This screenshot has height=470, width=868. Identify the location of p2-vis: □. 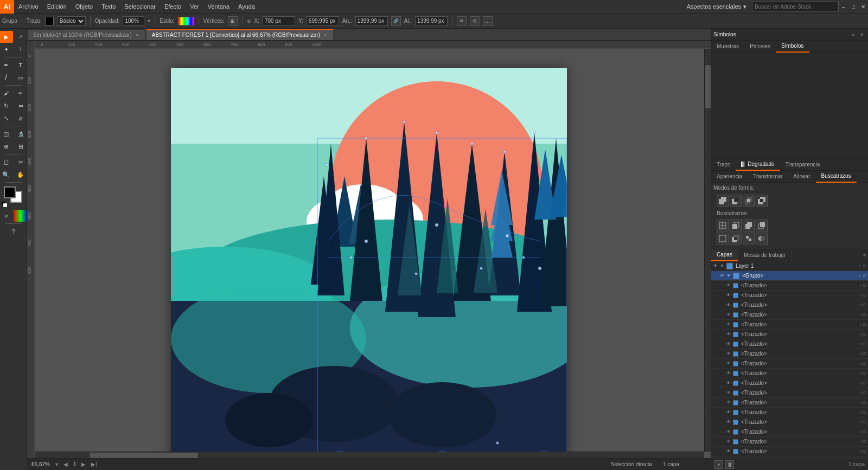
(865, 295).